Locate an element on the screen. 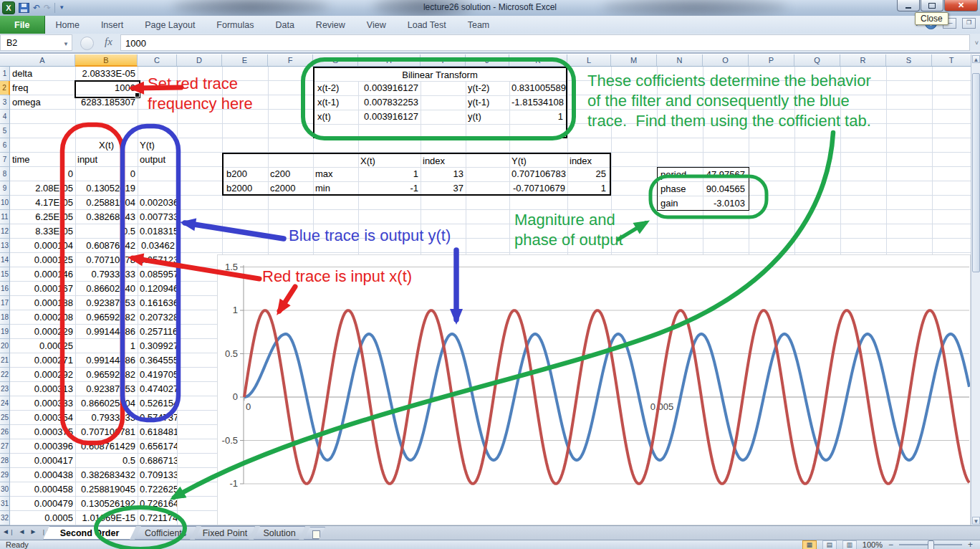 The height and width of the screenshot is (549, 980). cell-A10: 4.17E-05 is located at coordinates (43, 203).